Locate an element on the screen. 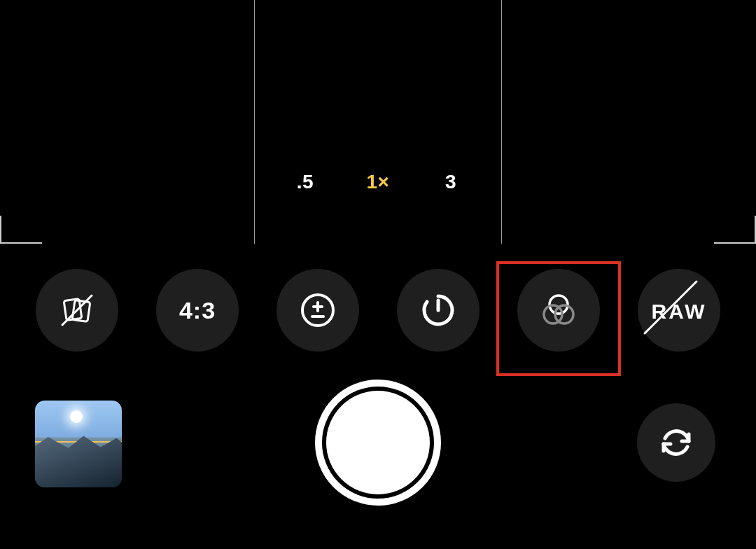 The image size is (756, 549). live-photo-toggle is located at coordinates (77, 310).